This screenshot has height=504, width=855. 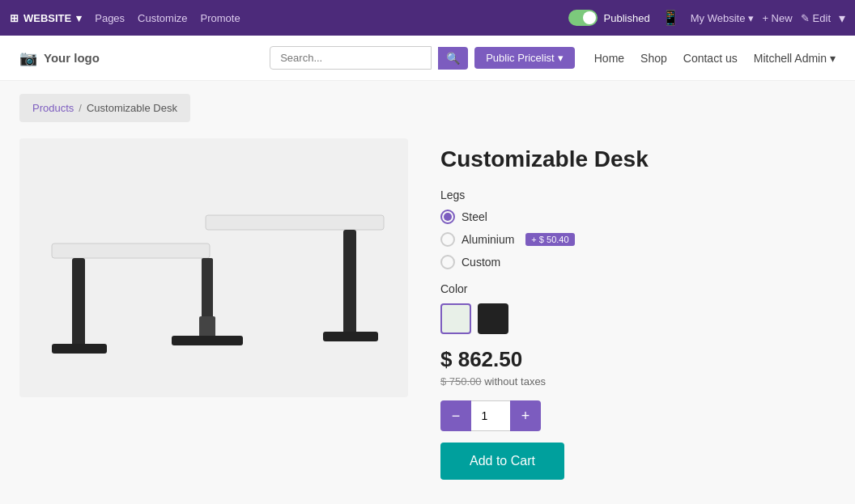 What do you see at coordinates (638, 195) in the screenshot?
I see `legs-label: Legs` at bounding box center [638, 195].